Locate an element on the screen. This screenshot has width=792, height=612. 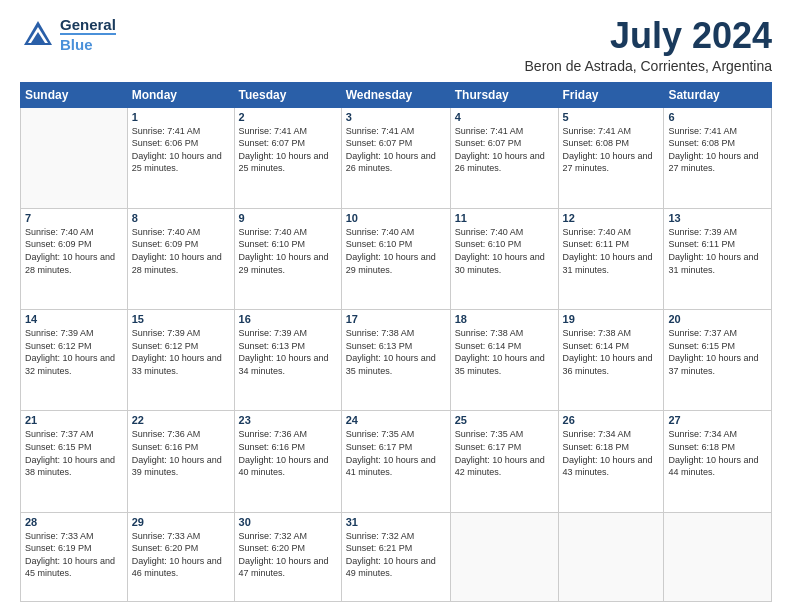
month-title: July 2024 is located at coordinates (648, 36).